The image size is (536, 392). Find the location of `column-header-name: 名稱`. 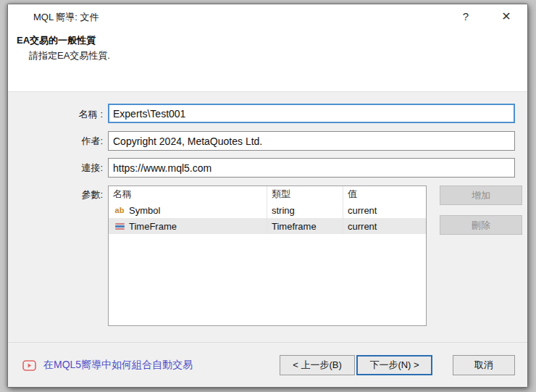

column-header-name: 名稱 is located at coordinates (188, 194).